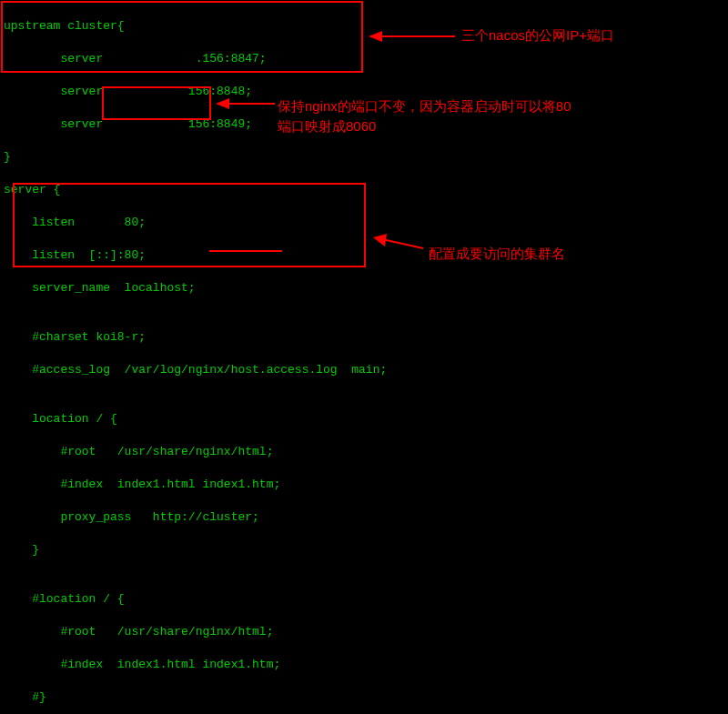  I want to click on code-line: listen 80;, so click(364, 223).